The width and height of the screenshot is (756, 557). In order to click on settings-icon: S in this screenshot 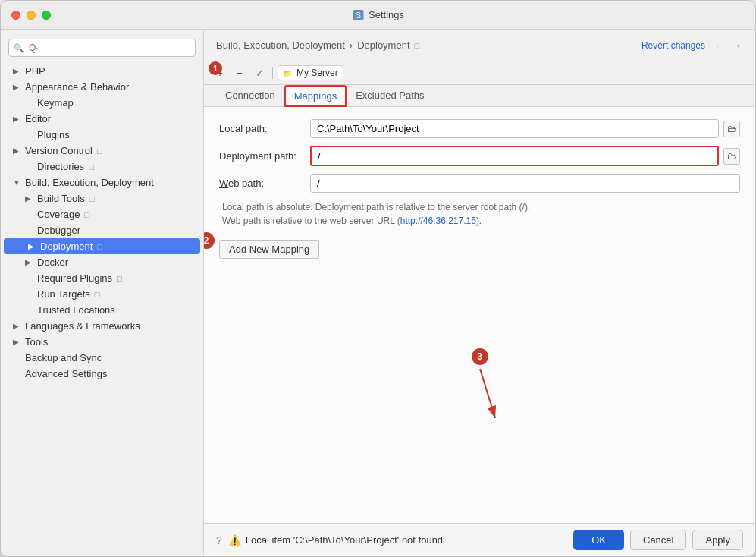, I will do `click(358, 15)`.